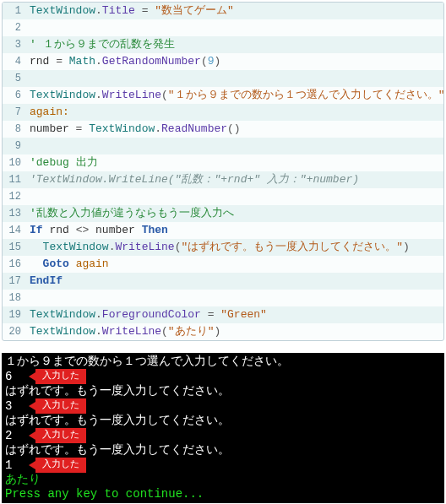 This screenshot has height=504, width=446. Describe the element at coordinates (223, 298) in the screenshot. I see `code-line: 18` at that location.